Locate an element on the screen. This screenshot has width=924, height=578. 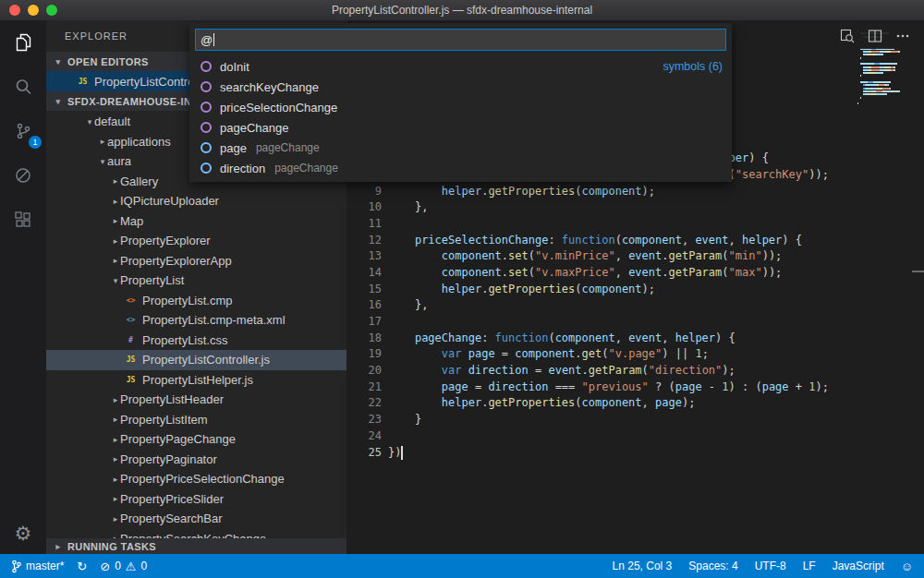
symbol-result-item: priceSelectionChange is located at coordinates (460, 107).